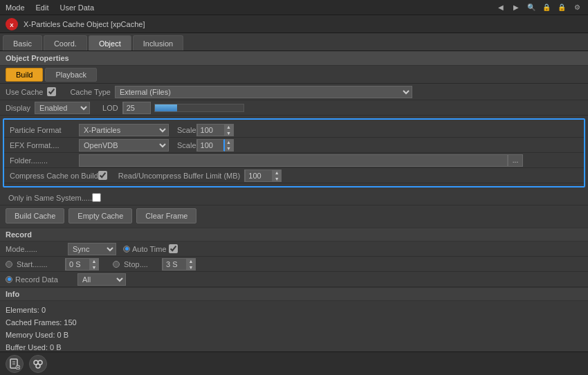  Describe the element at coordinates (229, 133) in the screenshot. I see `pf-scale-down: ▼` at that location.